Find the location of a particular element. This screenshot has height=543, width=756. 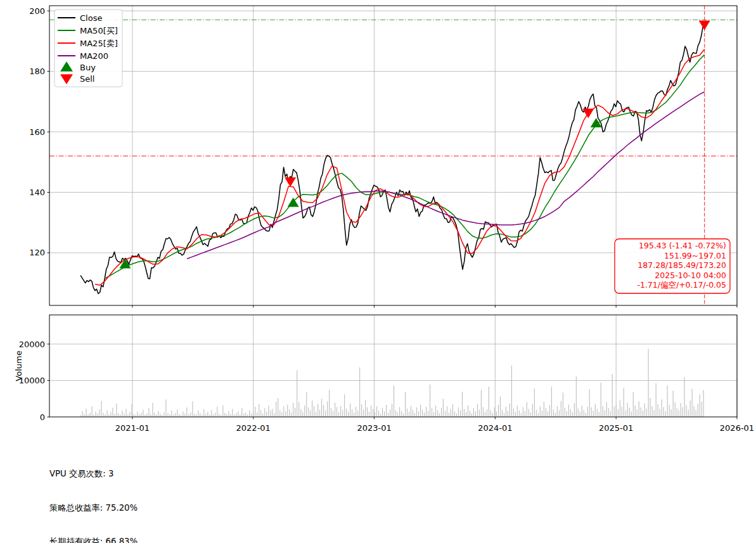

svg-text: 120 is located at coordinates (37, 252).